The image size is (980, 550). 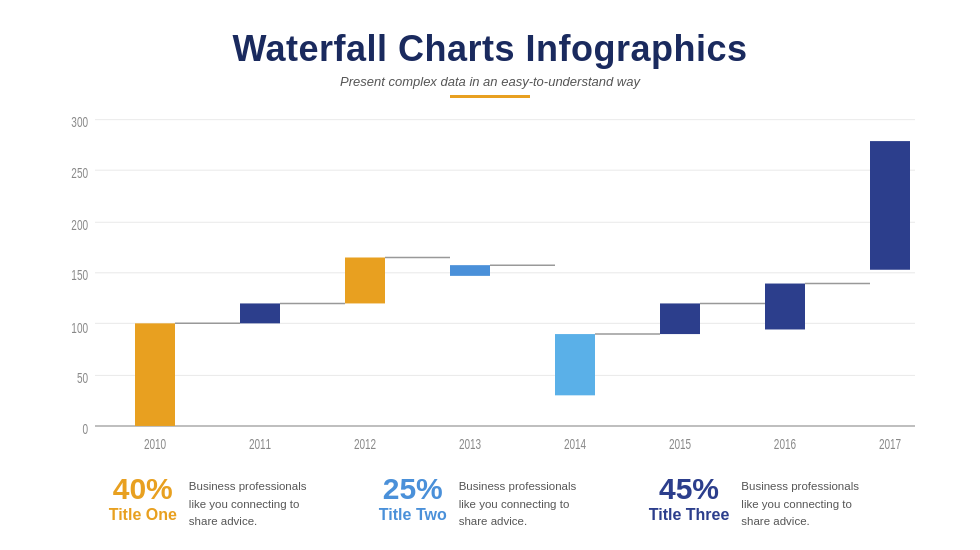 I want to click on svg-text: 2017, so click(x=890, y=444).